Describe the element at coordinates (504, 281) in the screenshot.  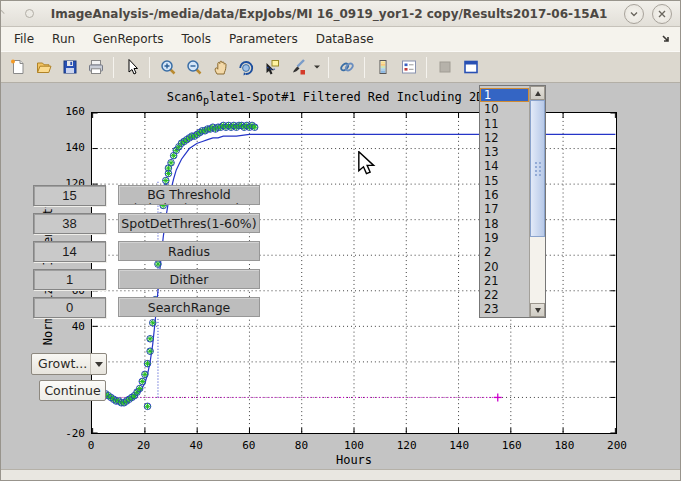
I see `list-item-21: 21` at that location.